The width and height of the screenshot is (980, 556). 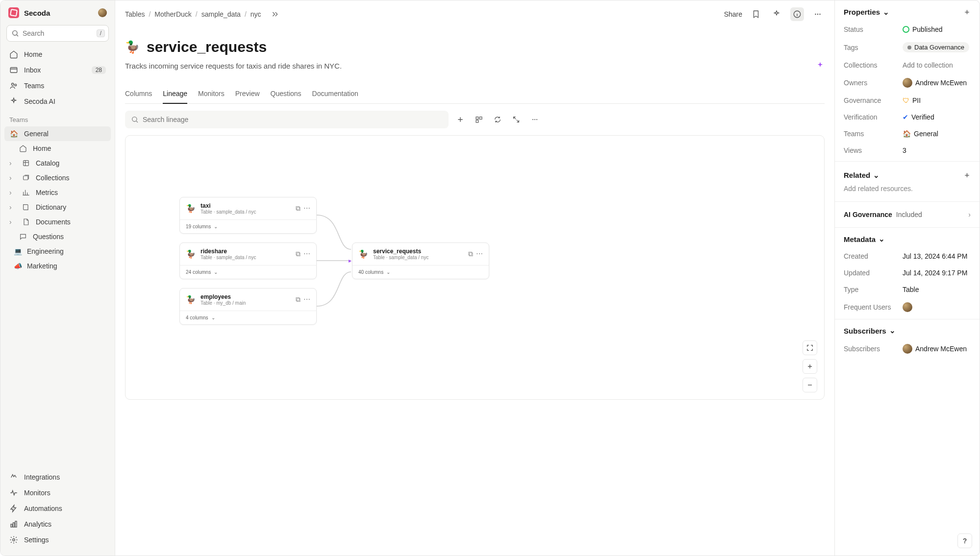 What do you see at coordinates (936, 349) in the screenshot?
I see `subscribers-value: Andrew McEwen` at bounding box center [936, 349].